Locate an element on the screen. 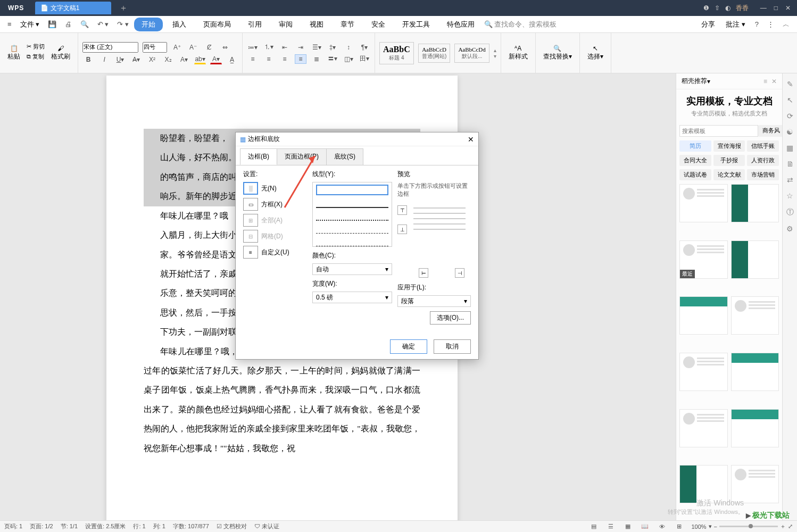 This screenshot has width=797, height=532. dialog-close-icon: ✕ is located at coordinates (471, 139).